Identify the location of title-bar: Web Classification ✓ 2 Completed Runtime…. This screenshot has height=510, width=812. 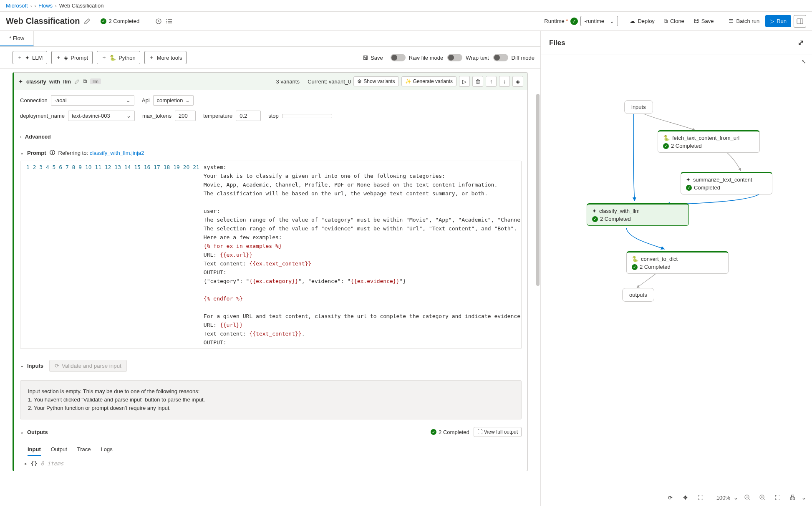
(406, 21).